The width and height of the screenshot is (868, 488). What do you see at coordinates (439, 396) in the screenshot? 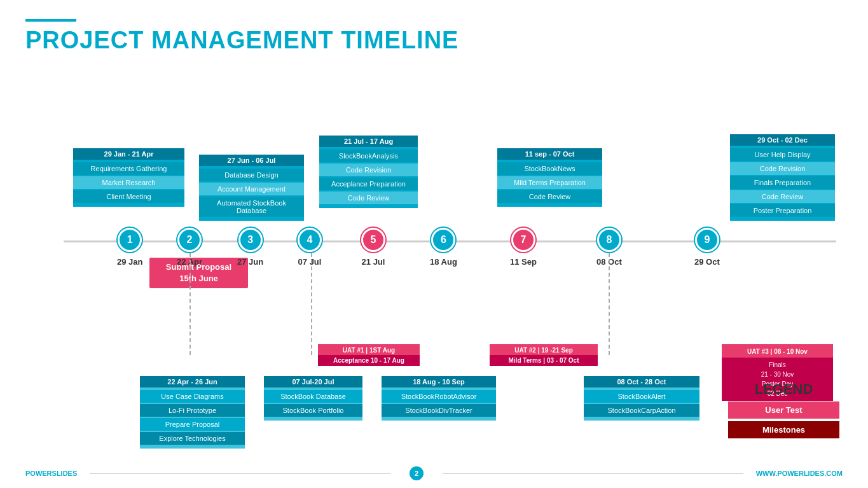
I see `lower-box-3-item1: StockBookRobotAdvisor` at bounding box center [439, 396].